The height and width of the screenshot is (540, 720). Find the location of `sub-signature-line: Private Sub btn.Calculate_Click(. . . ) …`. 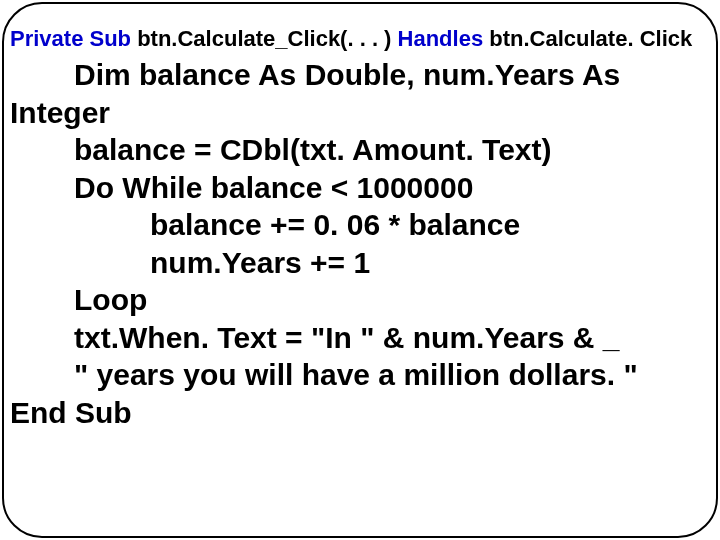

sub-signature-line: Private Sub btn.Calculate_Click(. . . ) … is located at coordinates (360, 39).